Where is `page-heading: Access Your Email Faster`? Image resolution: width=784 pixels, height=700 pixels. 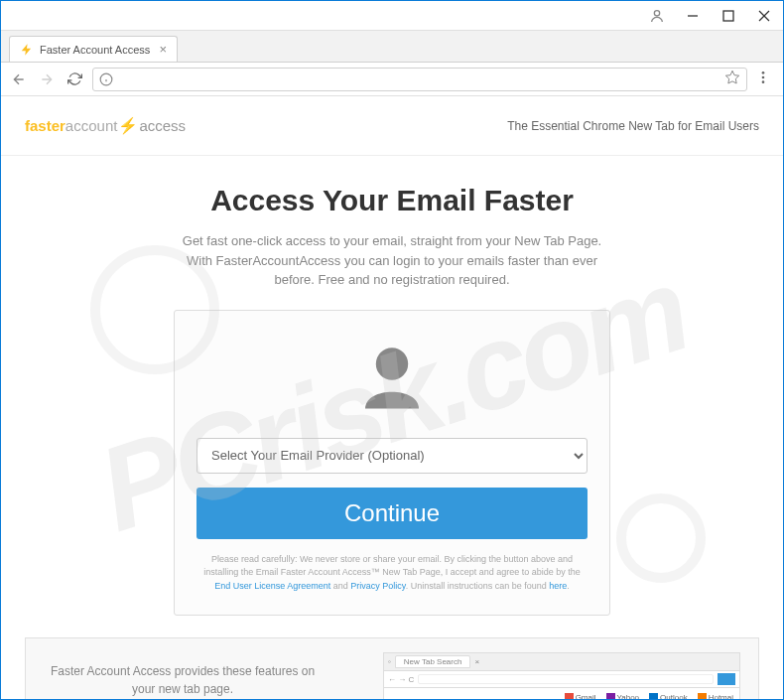 page-heading: Access Your Email Faster is located at coordinates (392, 201).